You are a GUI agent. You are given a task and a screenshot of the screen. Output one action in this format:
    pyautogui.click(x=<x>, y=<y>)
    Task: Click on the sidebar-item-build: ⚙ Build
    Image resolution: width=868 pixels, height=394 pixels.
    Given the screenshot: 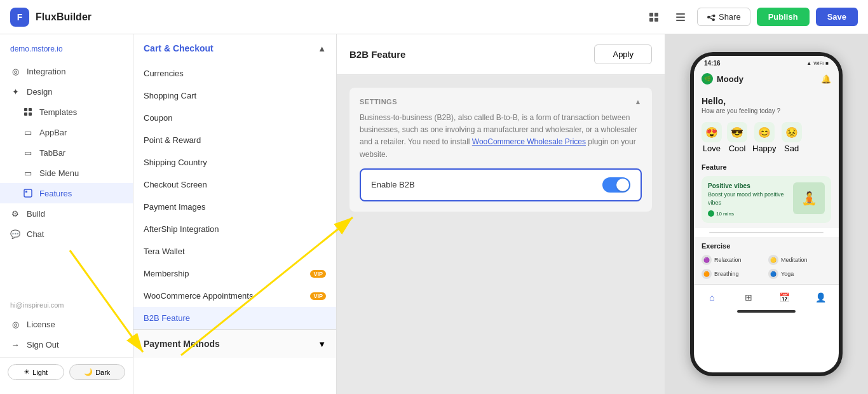 What is the action you would take?
    pyautogui.click(x=66, y=214)
    